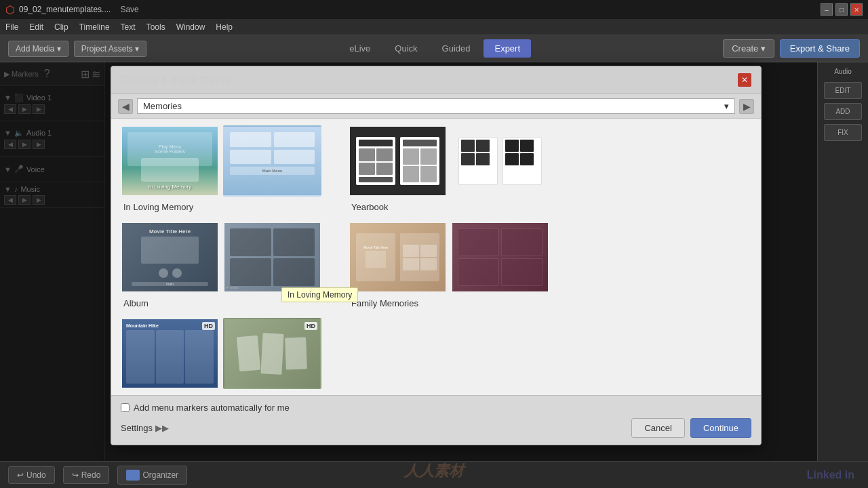 The width and height of the screenshot is (868, 488). Describe the element at coordinates (434, 9) in the screenshot. I see `title-bar: ⬡ 09_02_menutemplates.... Save – □ ✕` at that location.